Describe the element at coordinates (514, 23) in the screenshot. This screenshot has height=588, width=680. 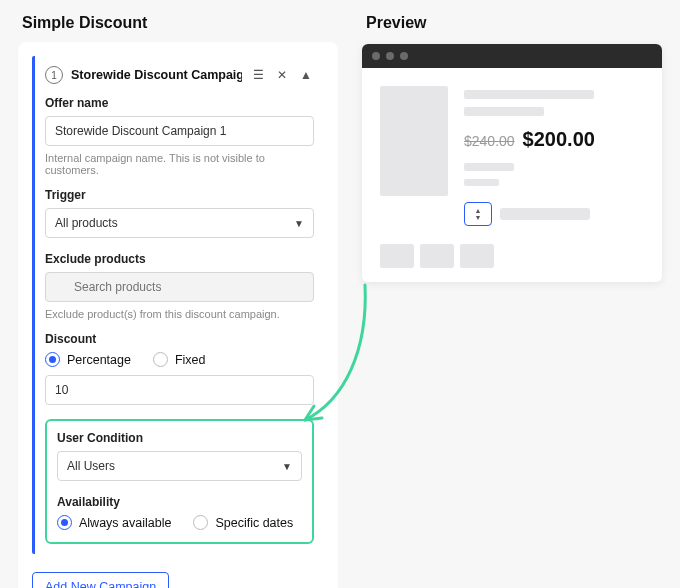
I see `preview-title: Preview` at that location.